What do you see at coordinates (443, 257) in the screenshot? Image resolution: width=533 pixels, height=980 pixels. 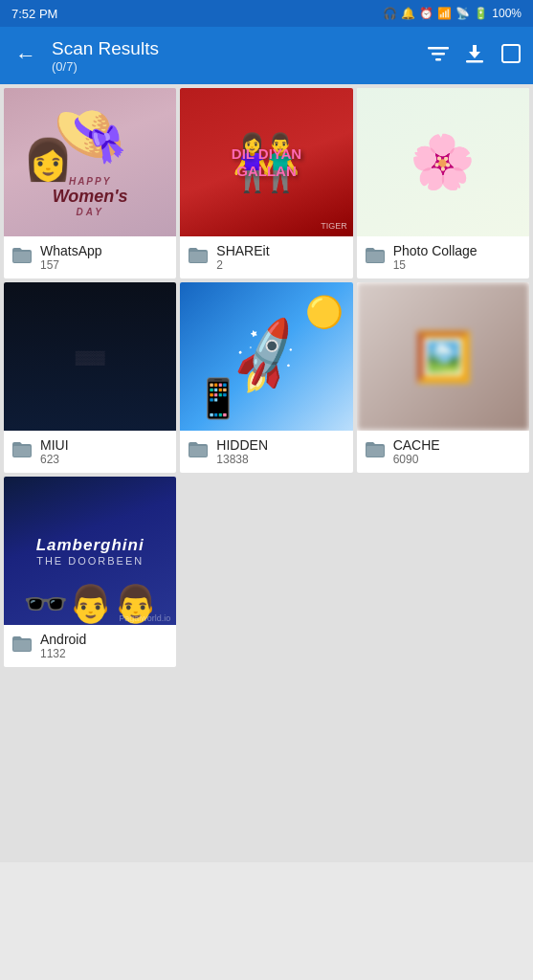 I see `grid-info-photocollage: Photo Collage 15` at bounding box center [443, 257].